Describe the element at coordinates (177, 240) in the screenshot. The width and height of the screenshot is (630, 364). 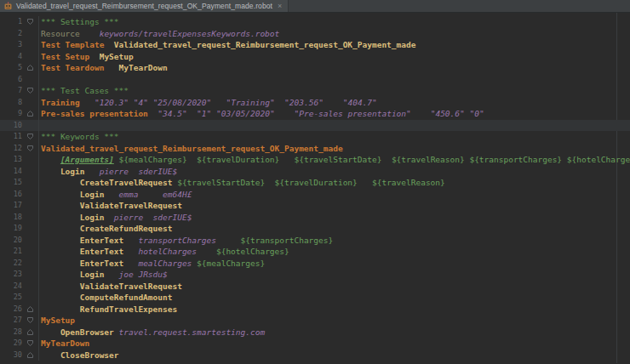
I see `code-token: transportCharges` at that location.